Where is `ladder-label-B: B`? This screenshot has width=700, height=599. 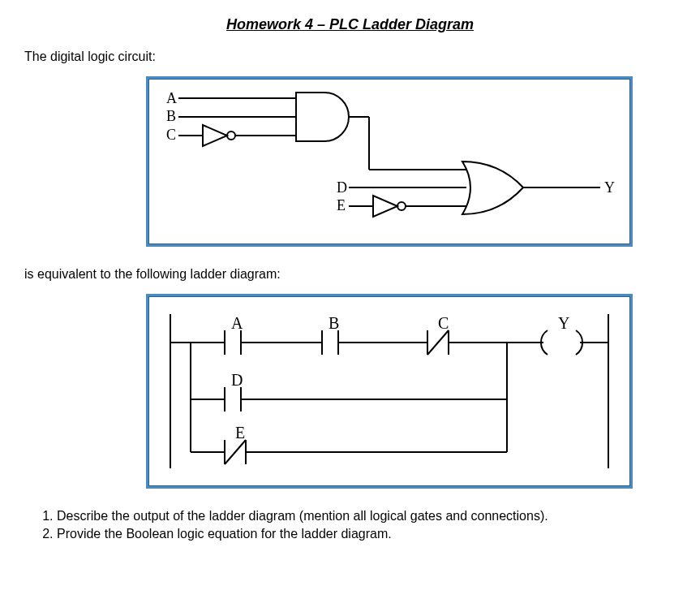 ladder-label-B: B is located at coordinates (334, 323).